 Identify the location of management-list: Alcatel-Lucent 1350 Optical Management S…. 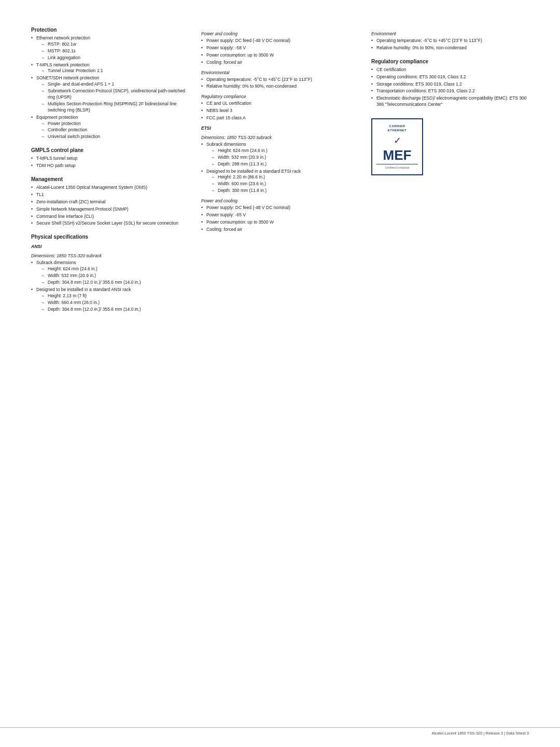
(110, 205).